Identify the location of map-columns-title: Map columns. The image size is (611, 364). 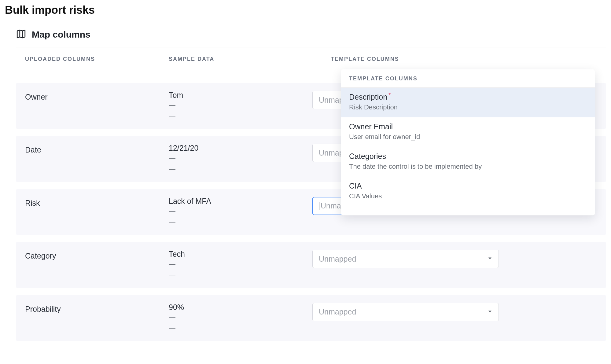
(61, 35).